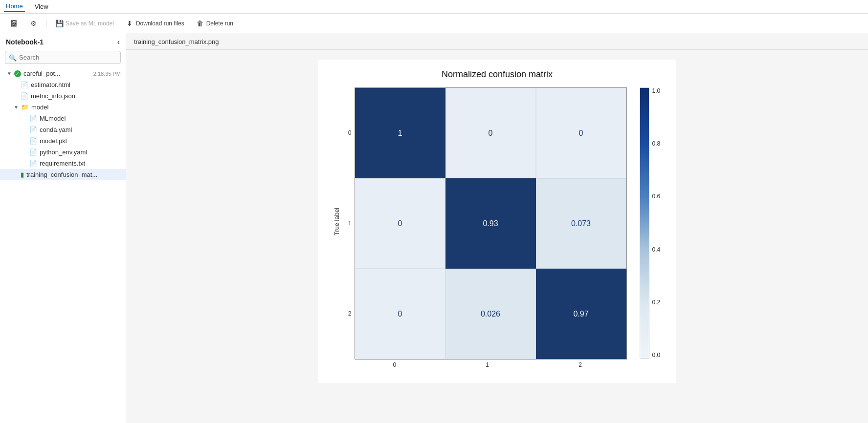 The width and height of the screenshot is (868, 423). Describe the element at coordinates (63, 163) in the screenshot. I see `file-label: requirements.txt` at that location.